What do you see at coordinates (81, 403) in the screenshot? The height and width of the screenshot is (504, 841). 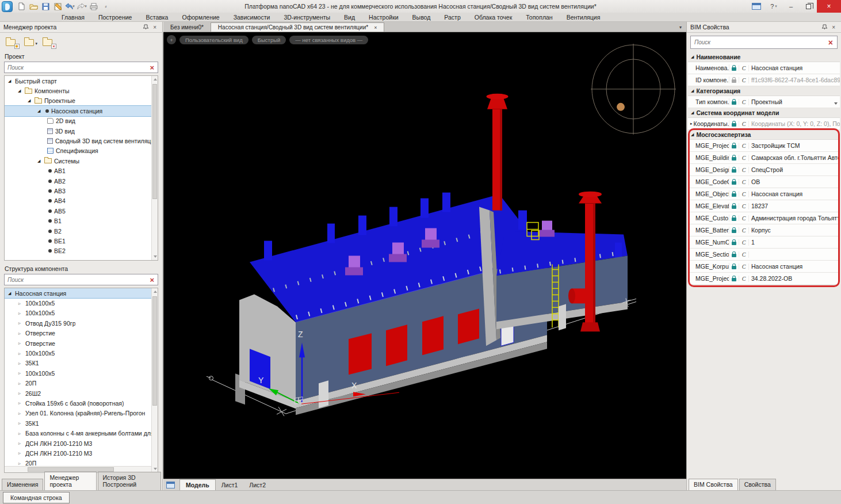 I see `tree-item: ▹Стойка 159х6 с базой (поворотная)` at bounding box center [81, 403].